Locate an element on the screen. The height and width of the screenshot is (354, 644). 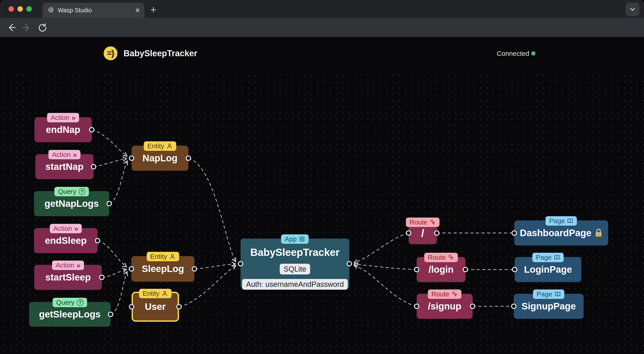
browser-toolbar: localhost:4000 ☆ Incognito Relaunch to u… is located at coordinates (322, 28).